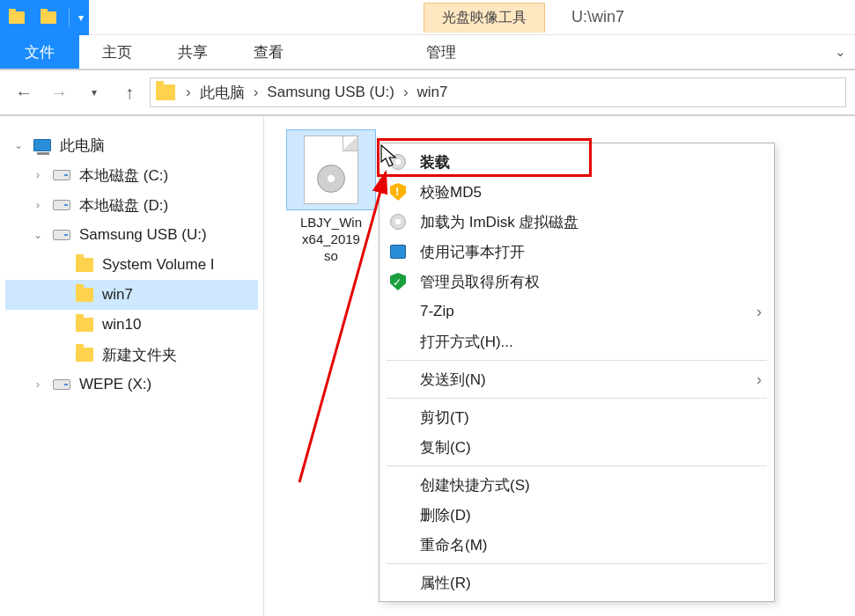 This screenshot has width=855, height=616. I want to click on tab-manage: 管理, so click(441, 52).